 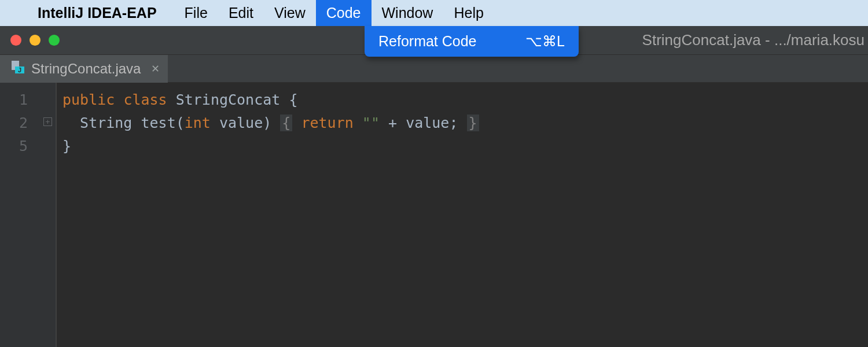 What do you see at coordinates (20, 70) in the screenshot?
I see `svg-text: J` at bounding box center [20, 70].